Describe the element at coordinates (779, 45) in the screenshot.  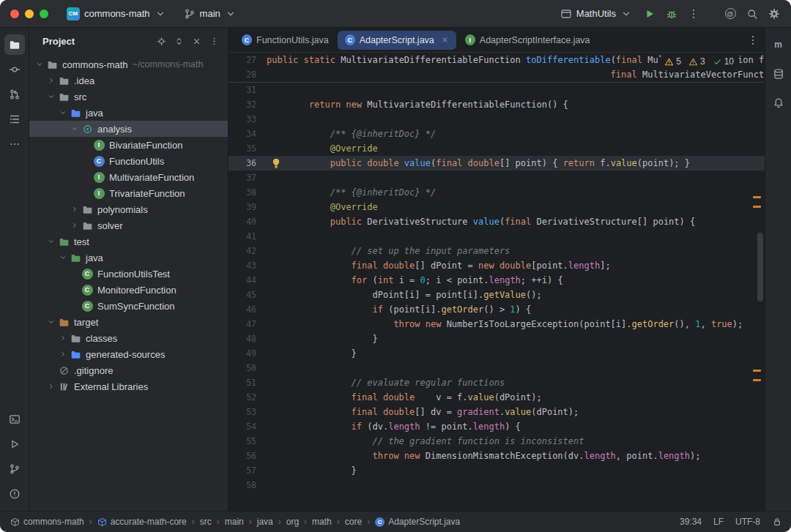
I see `maven-button: m` at that location.